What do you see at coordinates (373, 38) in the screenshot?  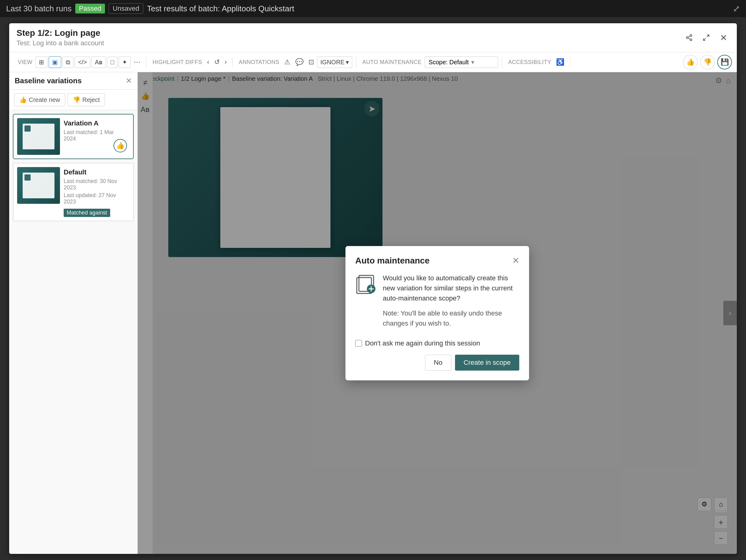 I see `panel-header: Step 1/2: Login page Test: Log into a ba…` at bounding box center [373, 38].